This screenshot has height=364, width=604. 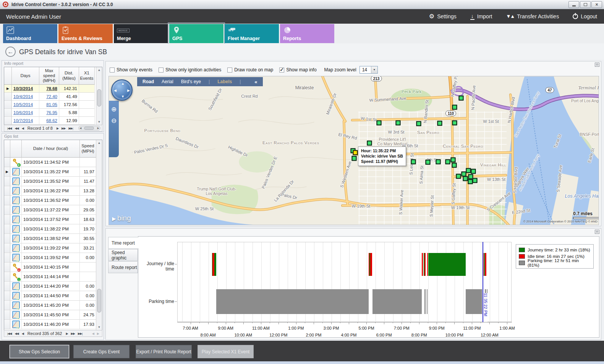 What do you see at coordinates (53, 89) in the screenshot?
I see `info-report-row: ▶10/3/201478.68142.31` at bounding box center [53, 89].